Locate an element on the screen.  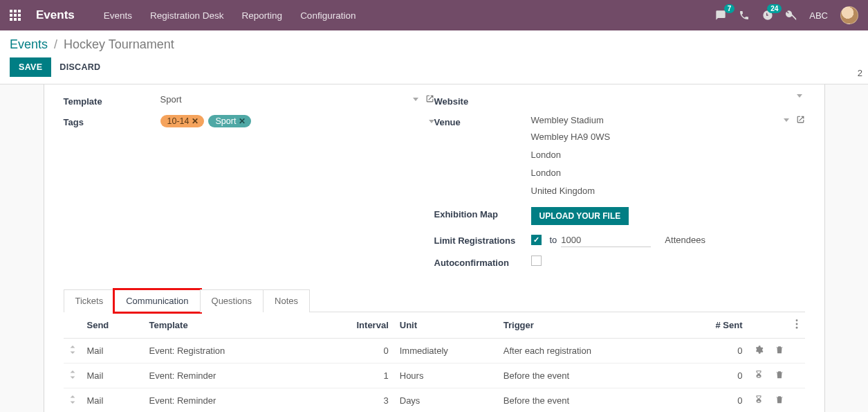
activities-icon: 24 is located at coordinates (768, 15).